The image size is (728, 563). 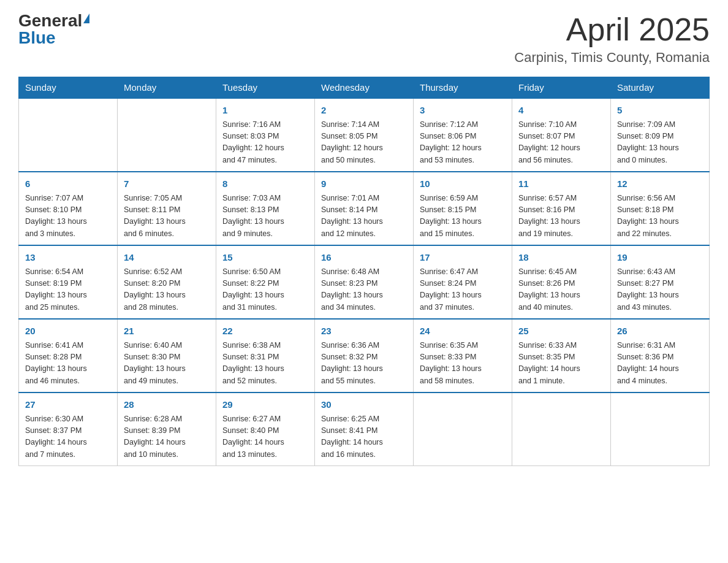 What do you see at coordinates (364, 364) in the screenshot?
I see `day-info: Sunrise: 6:36 AMSunset: 8:32 PMDaylight:…` at bounding box center [364, 364].